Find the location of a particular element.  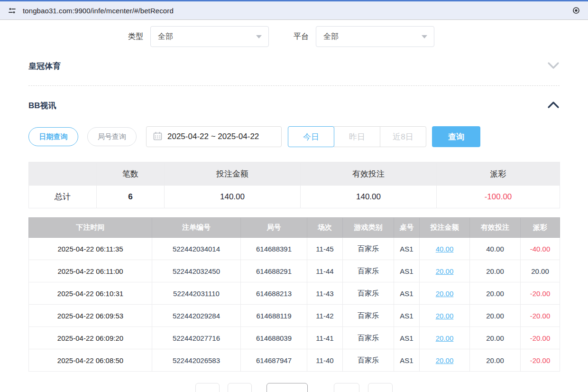

cell-session: 11-45 is located at coordinates (325, 249).